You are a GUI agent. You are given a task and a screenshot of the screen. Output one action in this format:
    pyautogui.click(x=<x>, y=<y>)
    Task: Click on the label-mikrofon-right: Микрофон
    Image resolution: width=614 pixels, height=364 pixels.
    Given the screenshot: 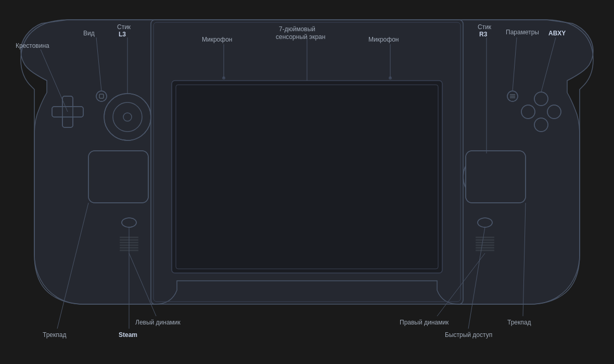 What is the action you would take?
    pyautogui.click(x=383, y=40)
    